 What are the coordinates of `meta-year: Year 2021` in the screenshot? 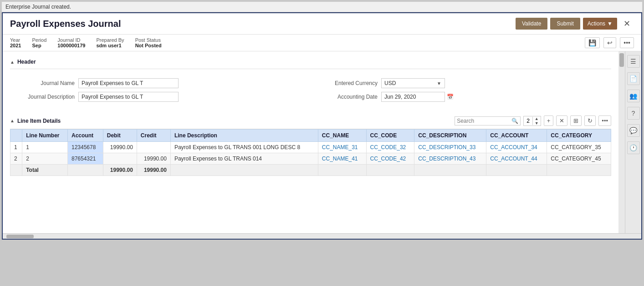 It's located at (15, 43).